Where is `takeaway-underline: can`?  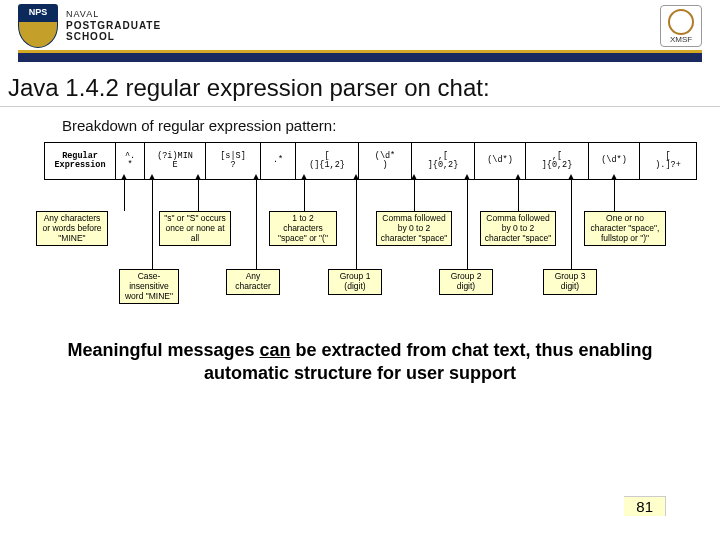 takeaway-underline: can is located at coordinates (274, 350).